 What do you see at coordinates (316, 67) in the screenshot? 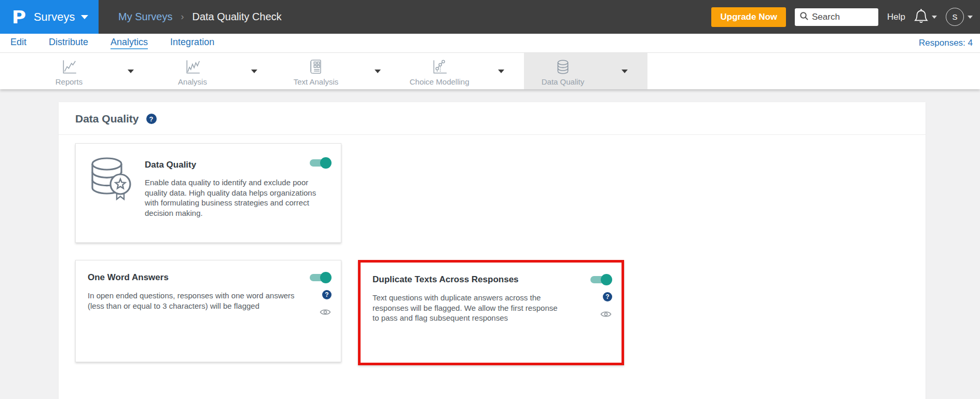
I see `text-document-icon` at bounding box center [316, 67].